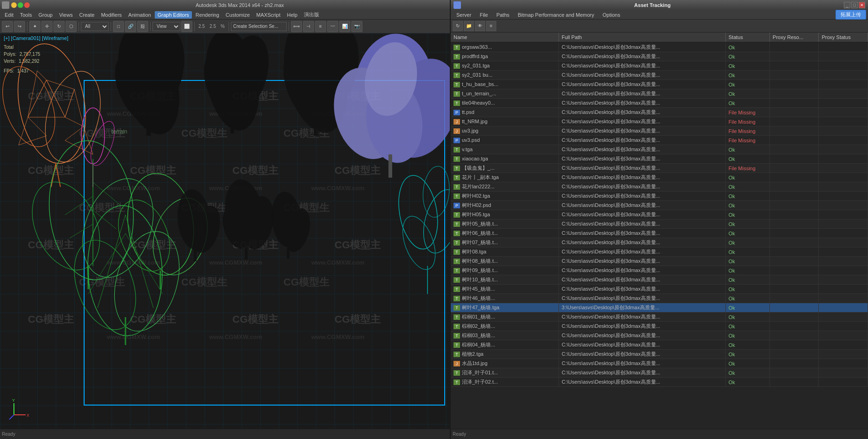 The width and height of the screenshot is (868, 439). I want to click on table-row: Tsy2_031 bu...C:\Users\asvs\Desktop\原创3d…, so click(659, 75).